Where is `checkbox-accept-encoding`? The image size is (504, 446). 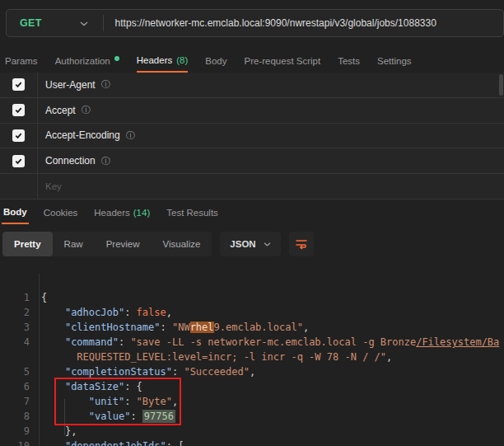
checkbox-accept-encoding is located at coordinates (18, 135).